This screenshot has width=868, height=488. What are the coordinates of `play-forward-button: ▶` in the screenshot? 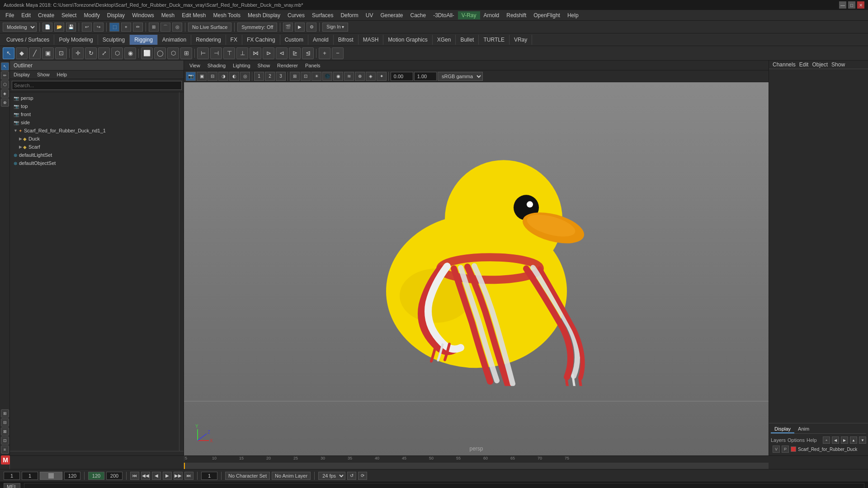 It's located at (167, 476).